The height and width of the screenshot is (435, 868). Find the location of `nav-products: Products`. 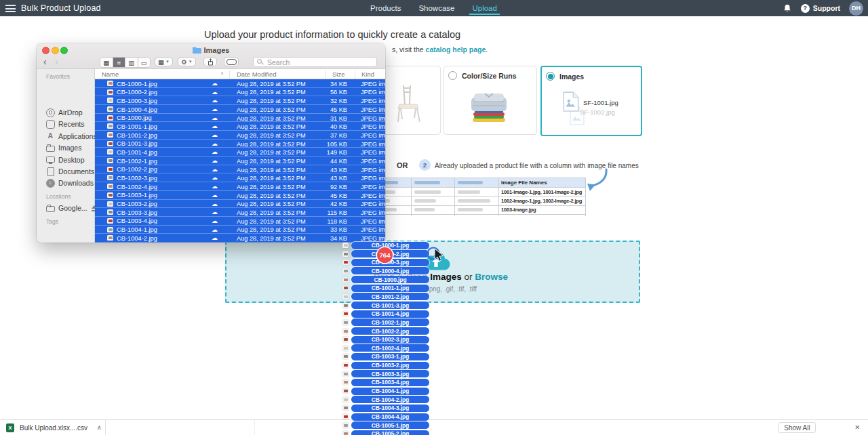

nav-products: Products is located at coordinates (385, 8).